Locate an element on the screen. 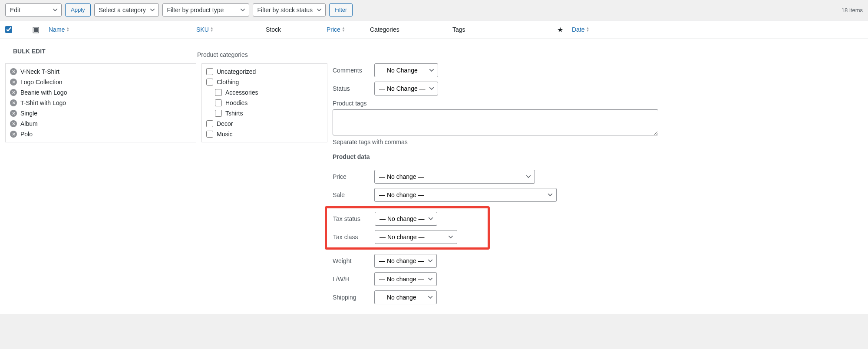  thumbnail-column-icon: ▣ is located at coordinates (36, 30).